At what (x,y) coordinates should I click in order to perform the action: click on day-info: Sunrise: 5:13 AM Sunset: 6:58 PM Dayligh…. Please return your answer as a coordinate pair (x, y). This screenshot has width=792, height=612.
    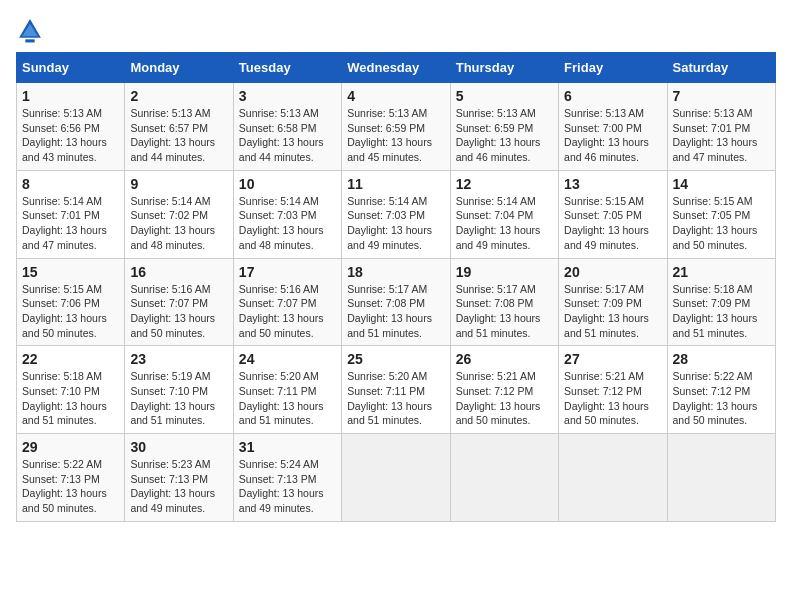
    Looking at the image, I should click on (288, 136).